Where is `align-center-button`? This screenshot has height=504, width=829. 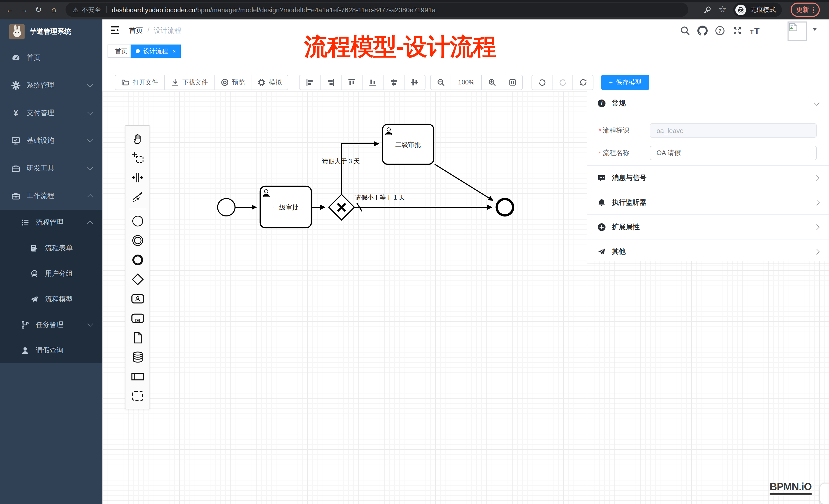
align-center-button is located at coordinates (415, 82).